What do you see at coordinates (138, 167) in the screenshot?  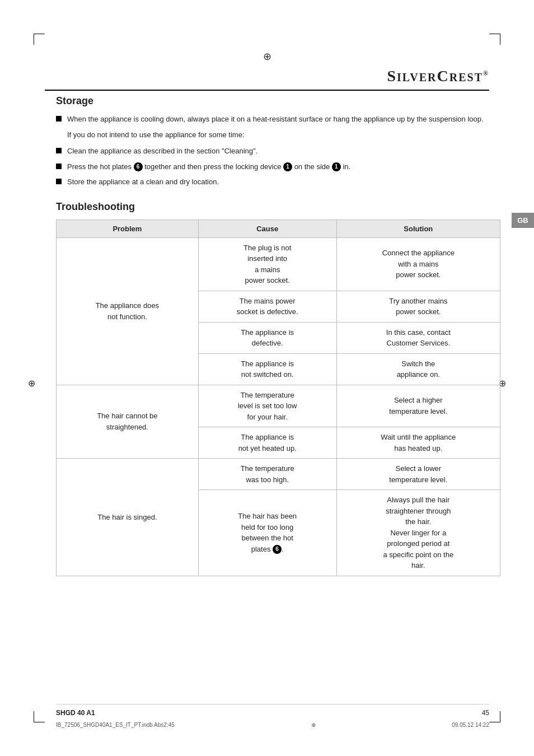 I see `icon-hotplates: 6` at bounding box center [138, 167].